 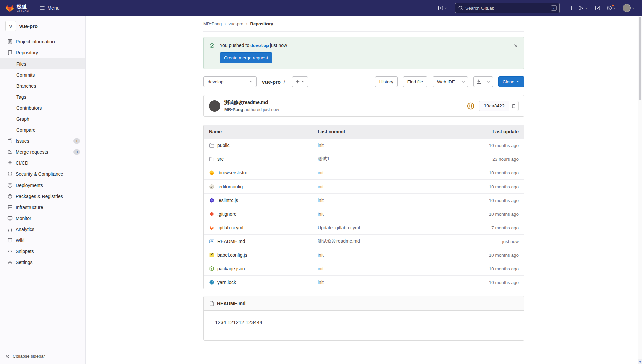 What do you see at coordinates (570, 8) in the screenshot?
I see `issues-nav-button` at bounding box center [570, 8].